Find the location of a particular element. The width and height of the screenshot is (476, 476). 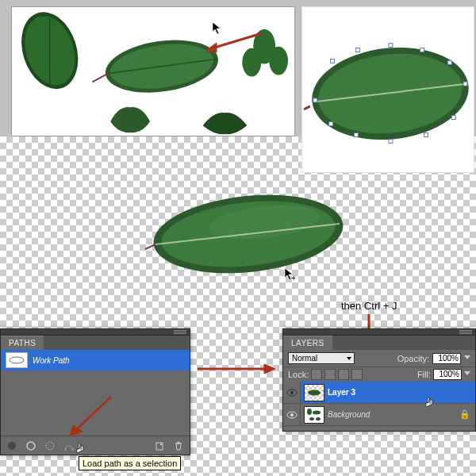

lock-image-icon is located at coordinates (330, 374).